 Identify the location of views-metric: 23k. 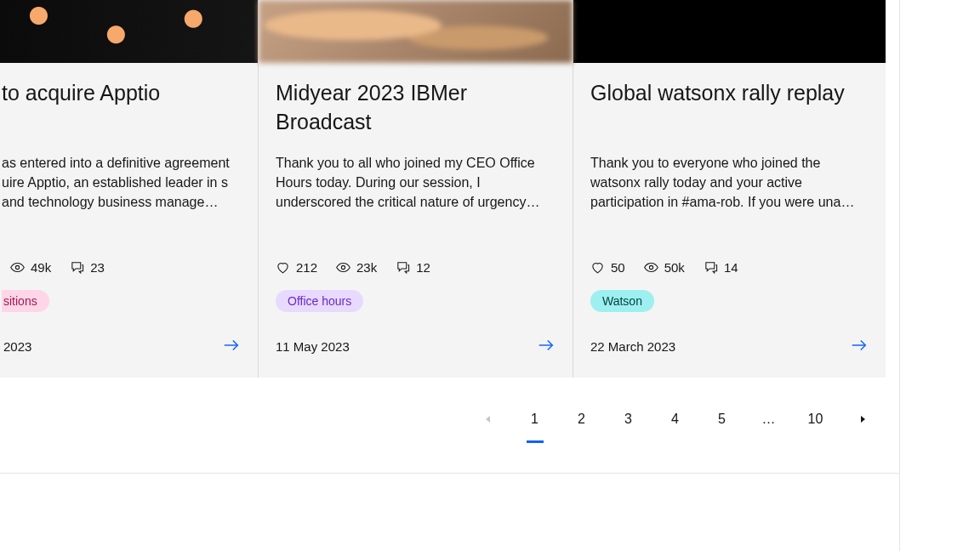
(356, 267).